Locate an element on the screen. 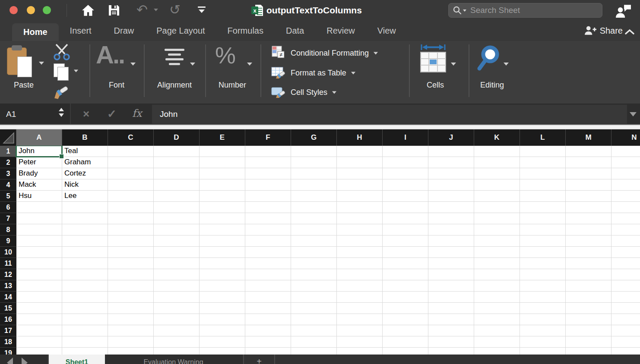 This screenshot has width=640, height=364. column-header-L: L is located at coordinates (543, 138).